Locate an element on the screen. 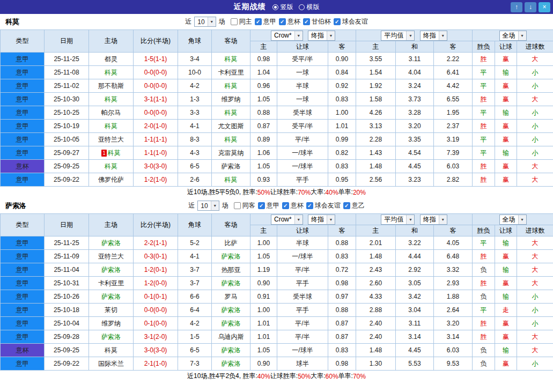 This screenshot has width=553, height=392. match-row: 意甲25-09-22国际米兰2-1(1-0)7-3萨索洛0.90球半0.981.… is located at coordinates (277, 364).